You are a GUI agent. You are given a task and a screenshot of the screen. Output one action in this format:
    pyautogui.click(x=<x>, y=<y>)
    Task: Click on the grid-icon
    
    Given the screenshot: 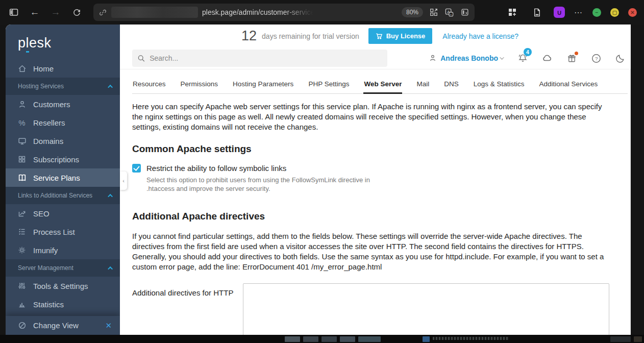 What is the action you would take?
    pyautogui.click(x=22, y=159)
    